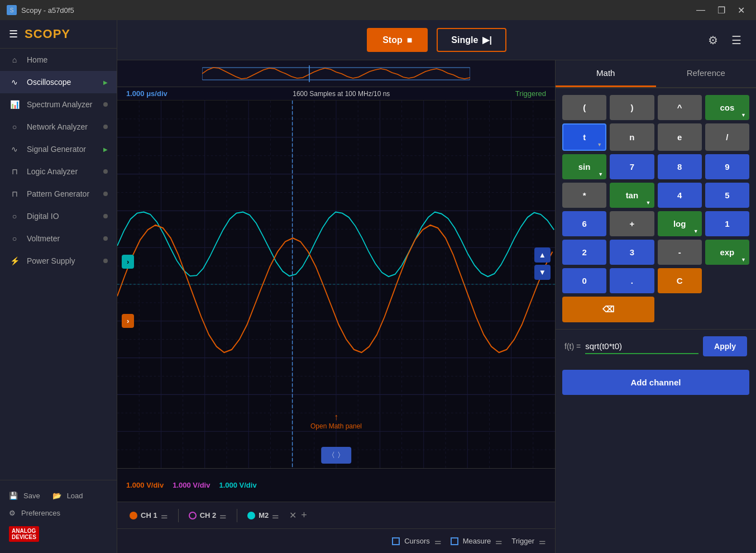  Describe the element at coordinates (58, 496) in the screenshot. I see `save-item: 💾 Save 📂 Load` at that location.